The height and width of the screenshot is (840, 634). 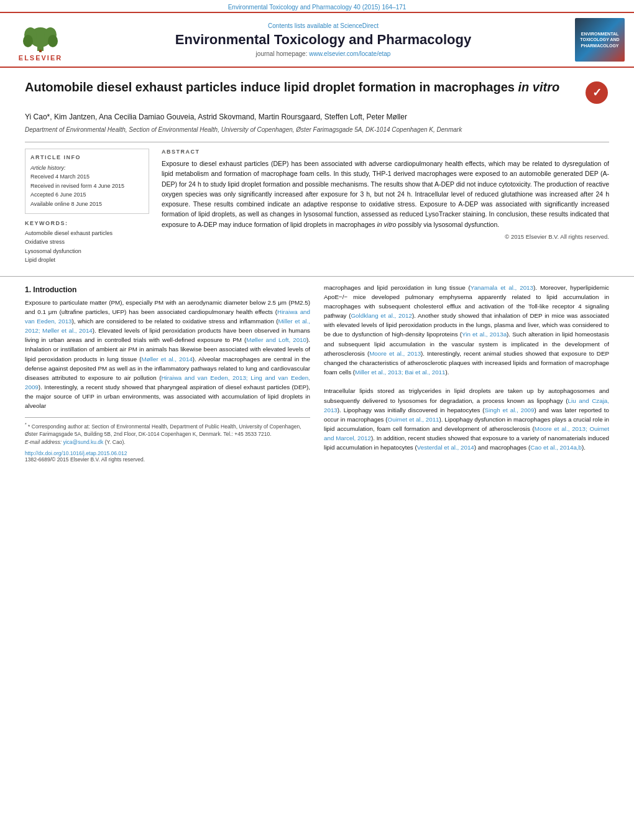 What do you see at coordinates (446, 448) in the screenshot?
I see `ref-vesterdal: Vesterdal et al., 2014` at bounding box center [446, 448].